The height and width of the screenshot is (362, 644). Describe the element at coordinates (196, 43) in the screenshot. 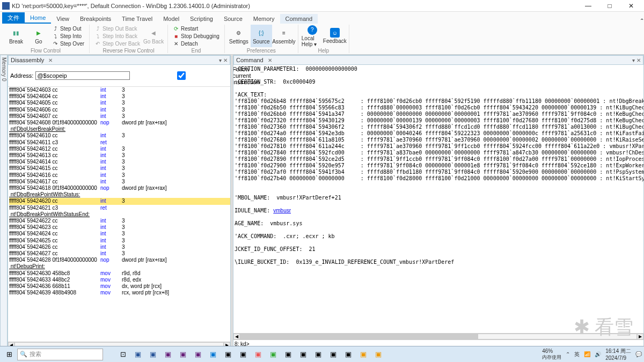

I see `detach-button: ✕Detach` at that location.